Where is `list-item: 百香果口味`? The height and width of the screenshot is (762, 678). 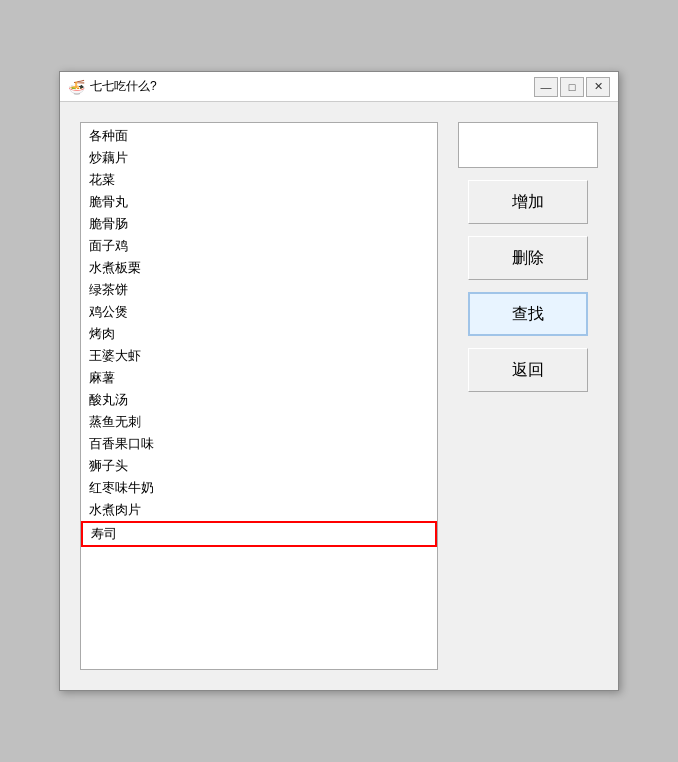
list-item: 百香果口味 is located at coordinates (259, 444).